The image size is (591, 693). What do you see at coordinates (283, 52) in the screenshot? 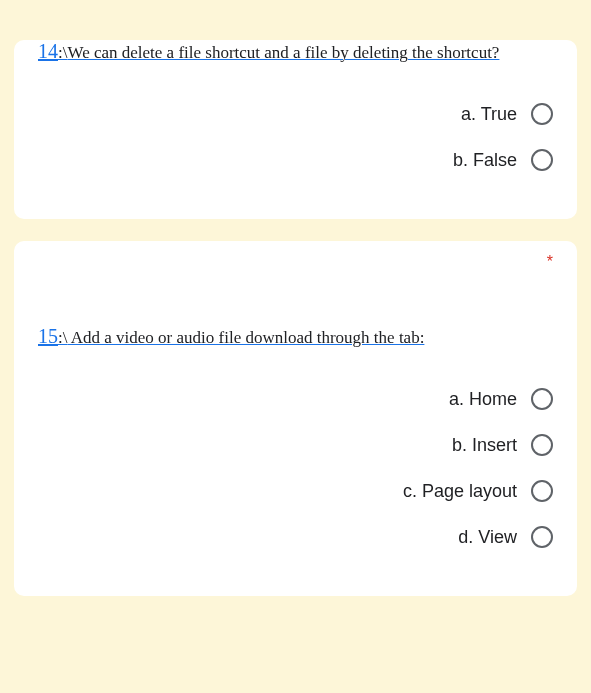
I see `question-text: We can delete a file shortcut and a file…` at bounding box center [283, 52].